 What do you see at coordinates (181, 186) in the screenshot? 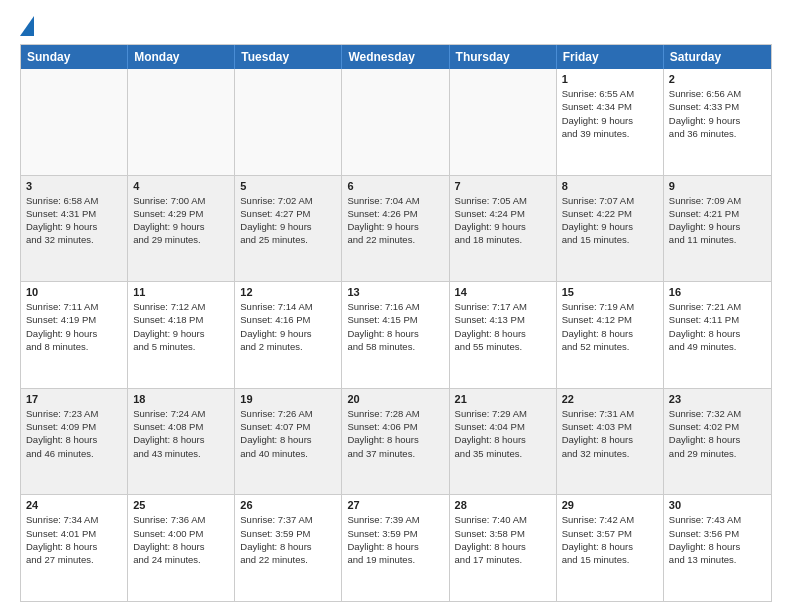
I see `day-number: 4` at bounding box center [181, 186].